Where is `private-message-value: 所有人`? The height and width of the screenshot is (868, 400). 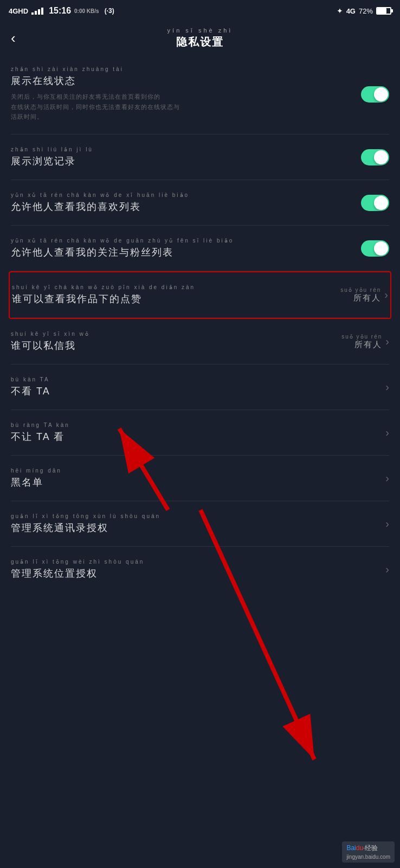
private-message-value: 所有人 is located at coordinates (362, 345).